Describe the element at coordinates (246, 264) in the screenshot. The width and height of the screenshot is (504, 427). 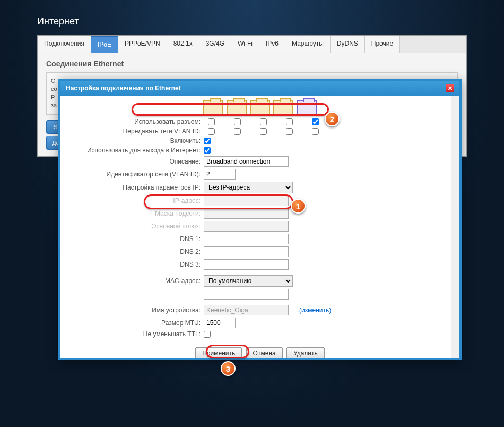
I see `dns3-field` at that location.